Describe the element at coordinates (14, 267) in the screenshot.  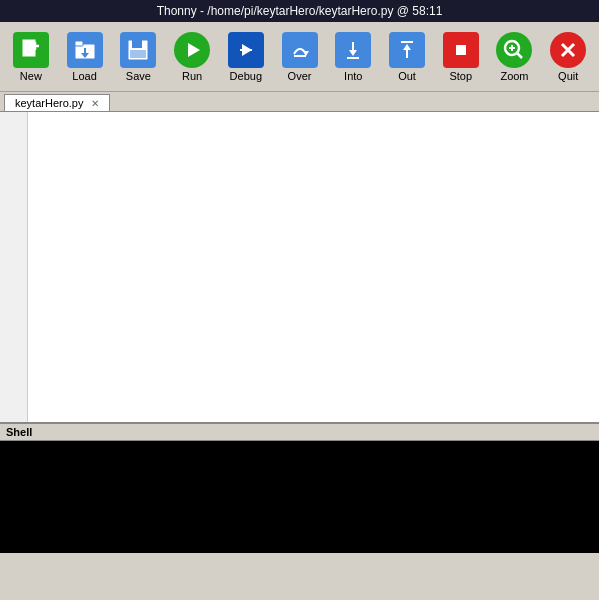
I see `line-numbers` at that location.